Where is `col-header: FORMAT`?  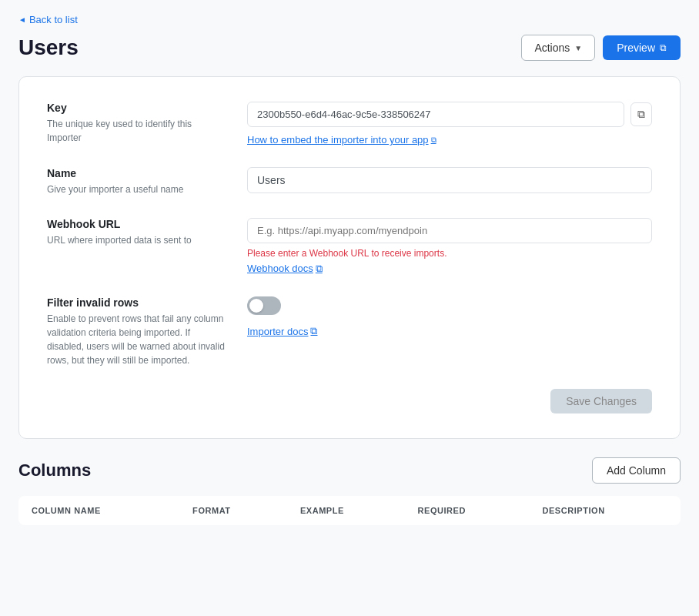 col-header: FORMAT is located at coordinates (234, 510).